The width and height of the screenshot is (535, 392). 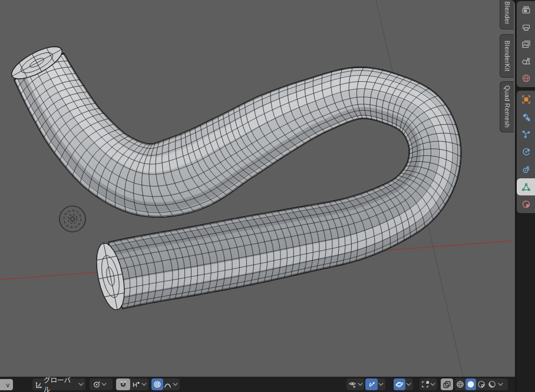 What do you see at coordinates (72, 219) in the screenshot?
I see `empty-object` at bounding box center [72, 219].